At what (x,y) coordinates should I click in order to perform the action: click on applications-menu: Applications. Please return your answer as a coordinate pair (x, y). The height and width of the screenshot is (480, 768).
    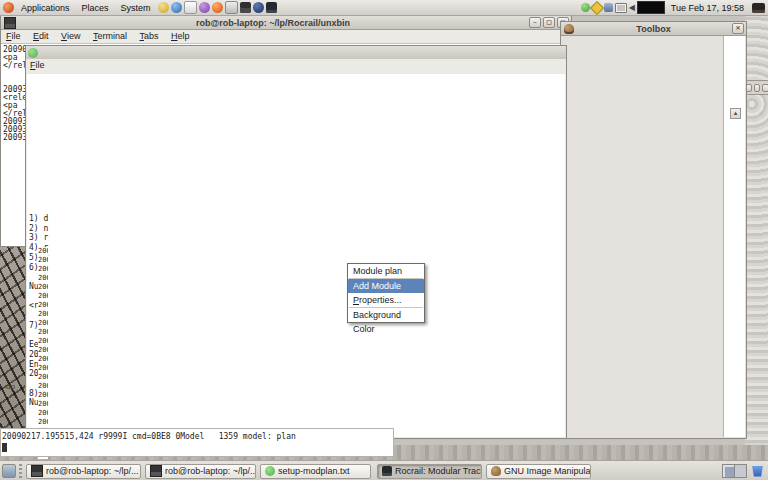
    Looking at the image, I should click on (46, 8).